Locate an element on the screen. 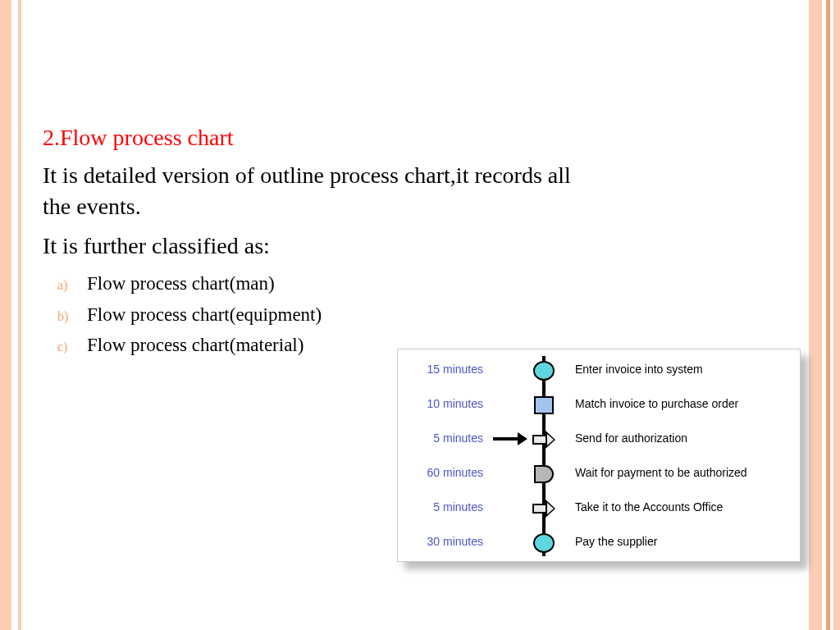  frame-bar-left-inner is located at coordinates (20, 315).